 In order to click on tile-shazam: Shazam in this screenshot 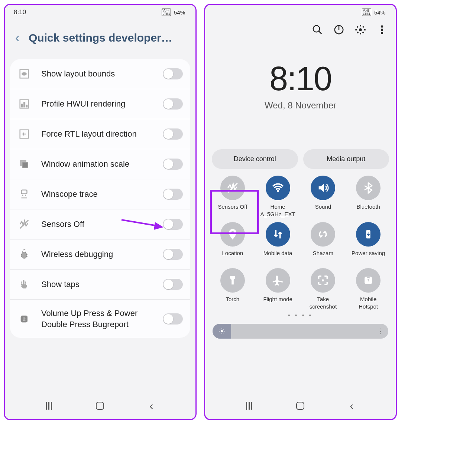, I will do `click(323, 243)`.